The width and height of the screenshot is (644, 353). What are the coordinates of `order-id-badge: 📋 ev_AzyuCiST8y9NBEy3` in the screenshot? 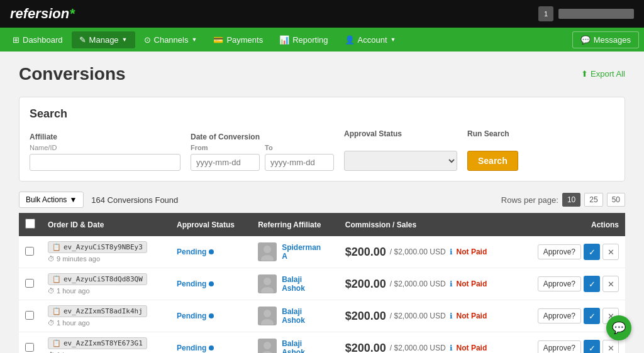 It's located at (97, 247).